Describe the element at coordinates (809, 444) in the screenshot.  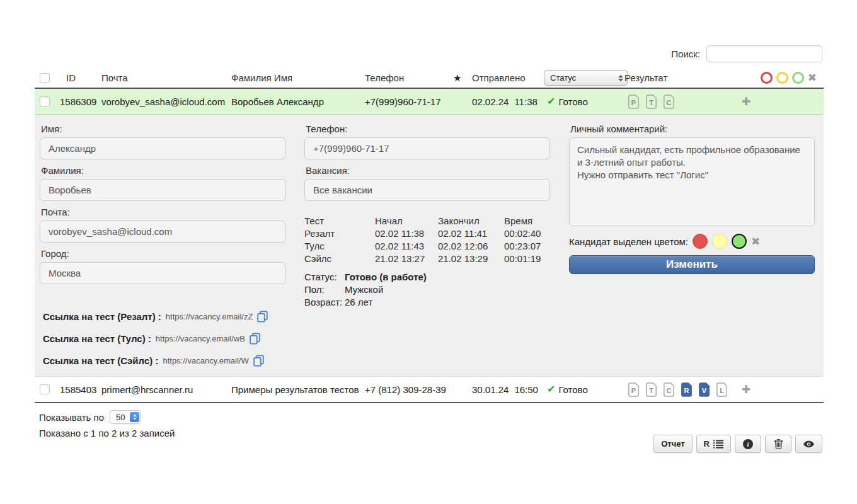
I see `eye-icon` at that location.